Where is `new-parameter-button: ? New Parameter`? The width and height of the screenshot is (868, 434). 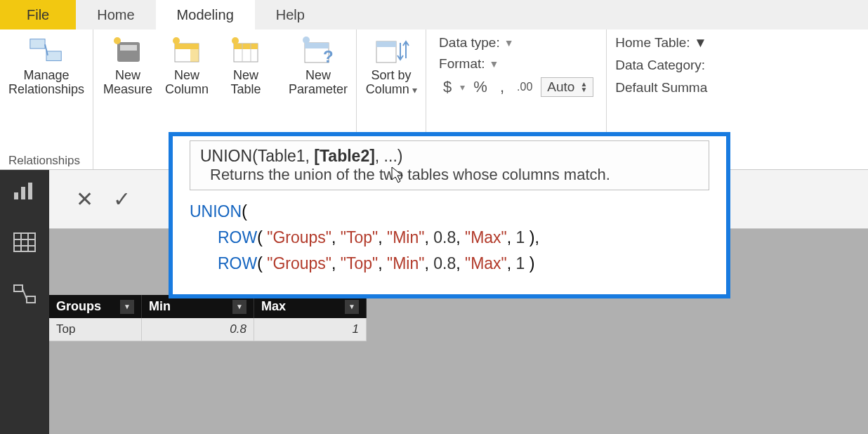
new-parameter-button: ? New Parameter is located at coordinates (318, 65).